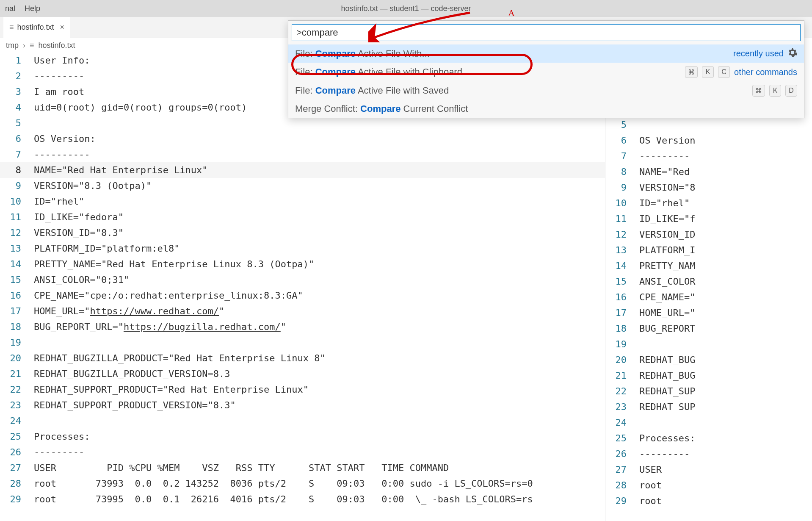 This screenshot has width=812, height=521. What do you see at coordinates (667, 141) in the screenshot?
I see `code-text: OS Version` at bounding box center [667, 141].